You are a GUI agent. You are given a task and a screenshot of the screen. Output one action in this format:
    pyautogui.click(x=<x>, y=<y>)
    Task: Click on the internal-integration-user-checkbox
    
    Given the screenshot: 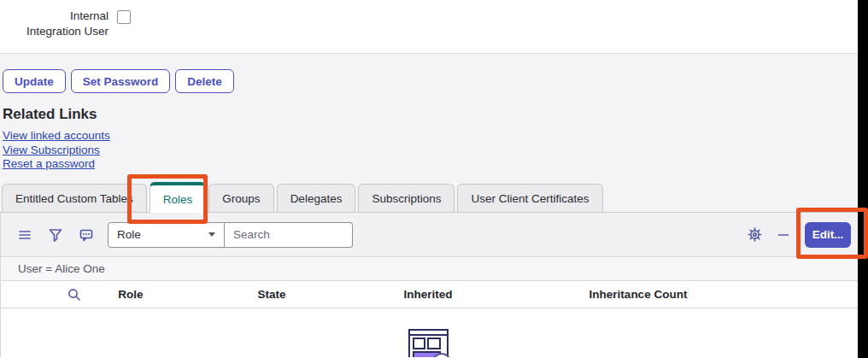 What is the action you would take?
    pyautogui.click(x=124, y=17)
    